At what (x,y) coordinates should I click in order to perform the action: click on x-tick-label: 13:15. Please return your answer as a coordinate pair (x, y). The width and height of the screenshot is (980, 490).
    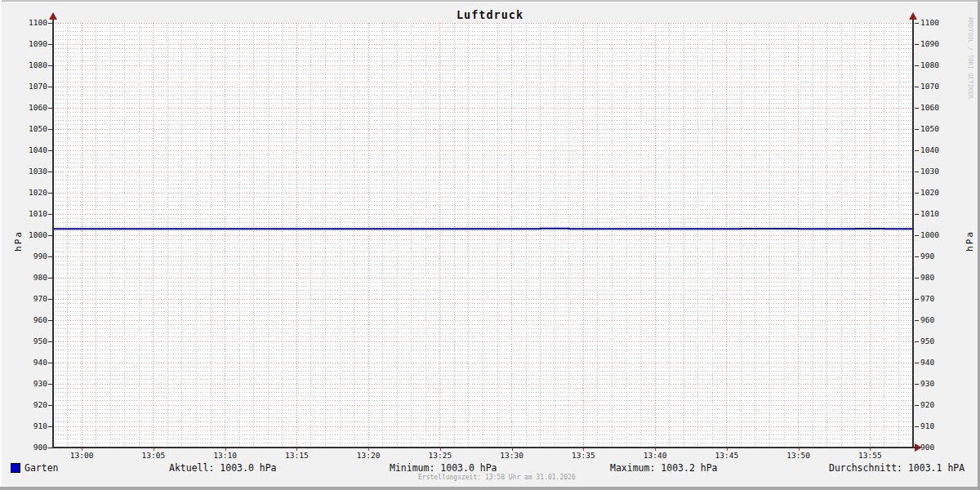
    Looking at the image, I should click on (296, 456).